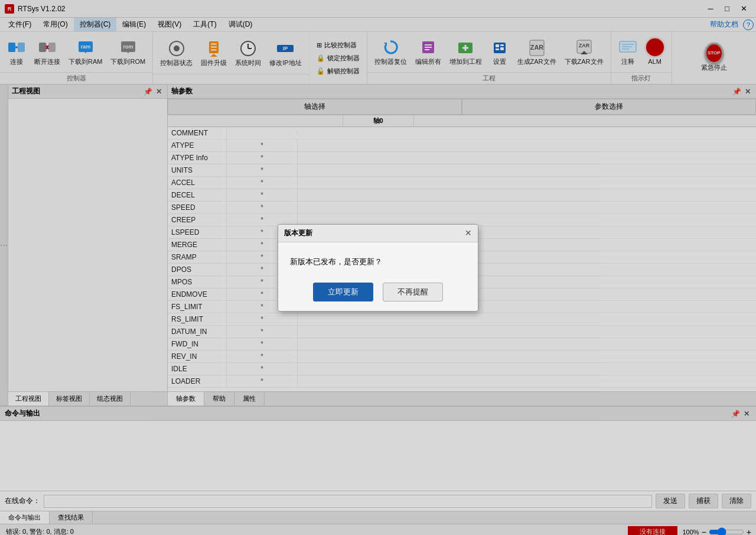 The image size is (756, 535). I want to click on update-now-button: 立即更新, so click(343, 292).